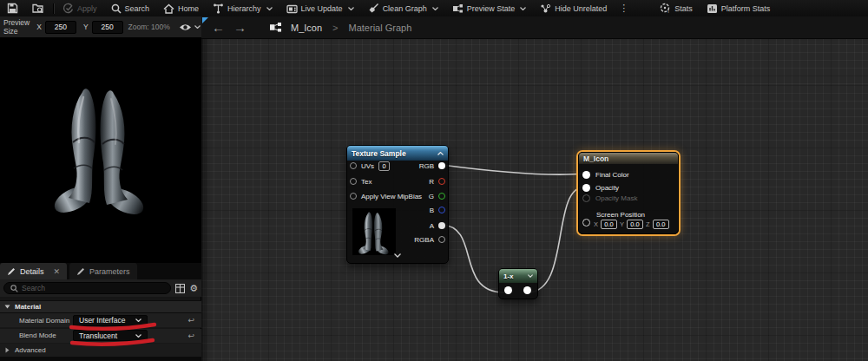 The image size is (868, 361). Describe the element at coordinates (353, 166) in the screenshot. I see `pin-uvs` at that location.